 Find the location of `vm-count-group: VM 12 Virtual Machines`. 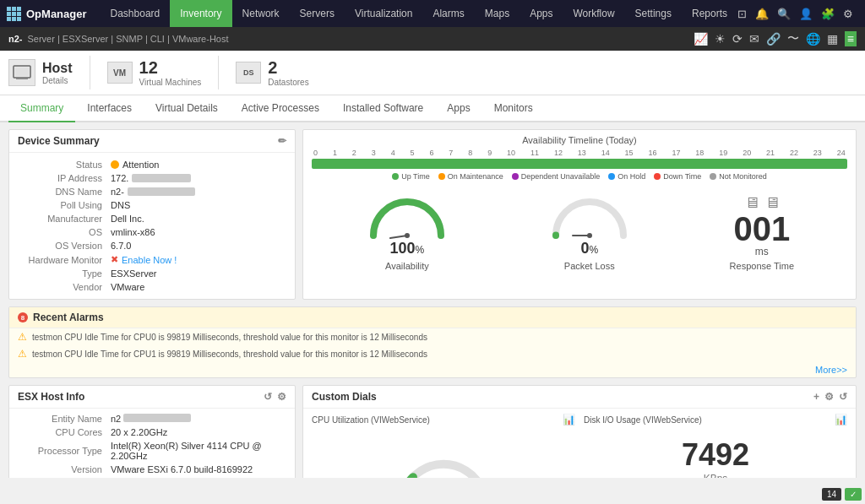

vm-count-group: VM 12 Virtual Machines is located at coordinates (155, 73).